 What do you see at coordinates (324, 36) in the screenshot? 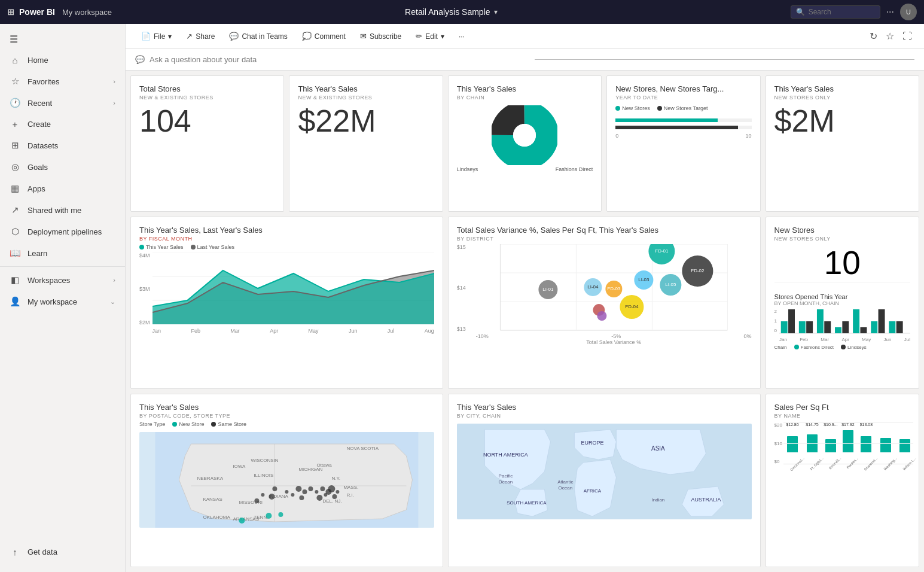
I see `comment-button: 💭 Comment` at bounding box center [324, 36].